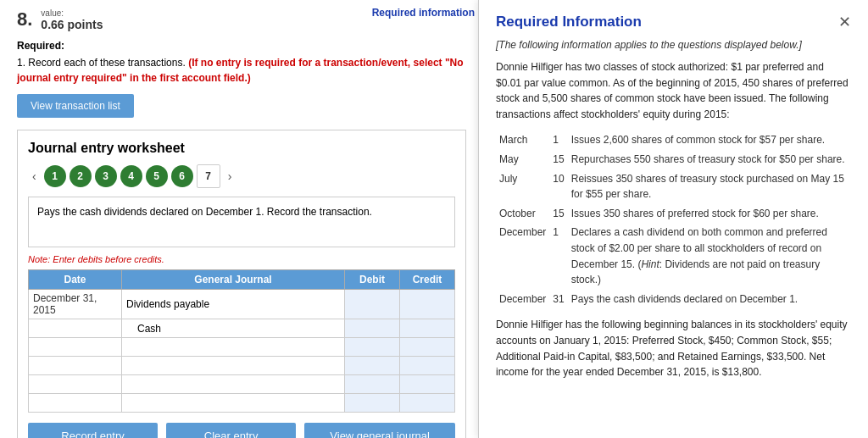 The height and width of the screenshot is (438, 868). I want to click on paragraph-2: Donnie Hilfiger has the following beginn…, so click(673, 348).